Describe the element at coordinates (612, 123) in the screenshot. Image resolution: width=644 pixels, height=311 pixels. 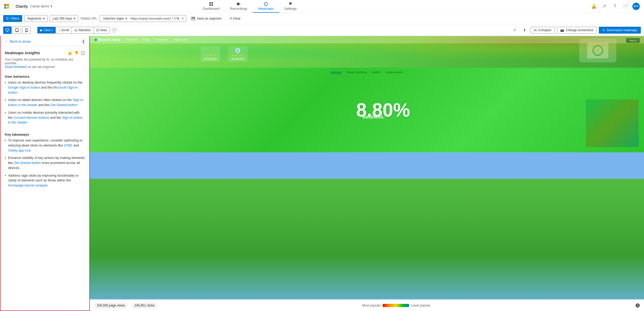
I see `mini-heatmap-gradient` at that location.